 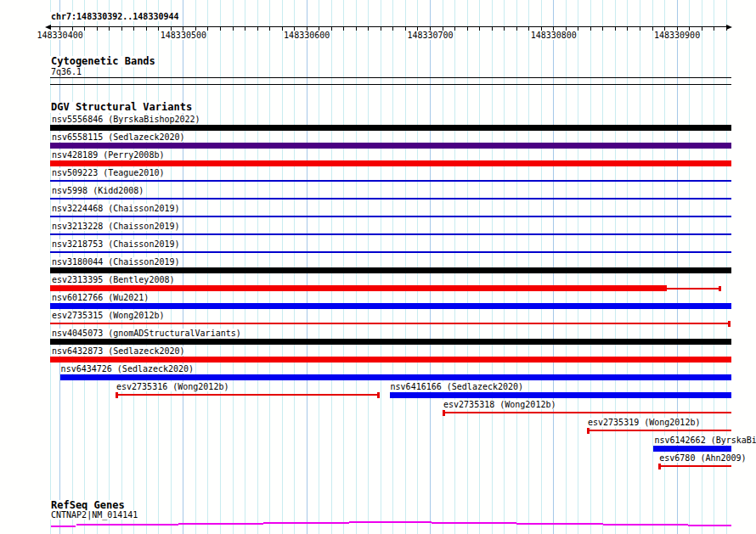 What do you see at coordinates (126, 119) in the screenshot?
I see `variant-label: nsv5556846 (ByrskaBishop2022)` at bounding box center [126, 119].